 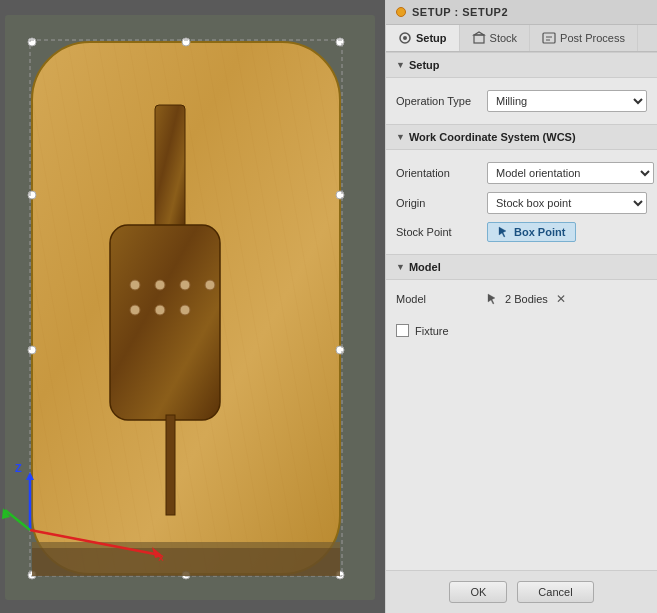 What do you see at coordinates (438, 101) in the screenshot?
I see `operation-type-label: Operation Type` at bounding box center [438, 101].